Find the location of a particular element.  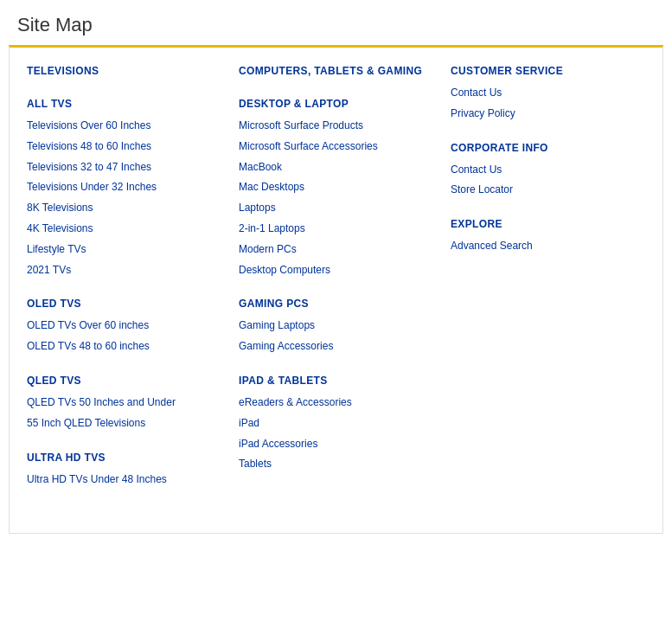

section-computers-header: COMPUTERS, TABLETS & GAMING is located at coordinates (336, 71).